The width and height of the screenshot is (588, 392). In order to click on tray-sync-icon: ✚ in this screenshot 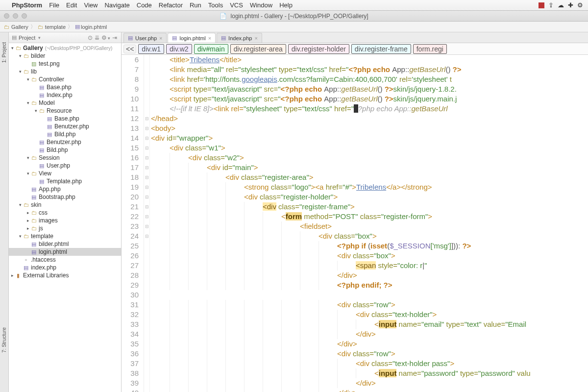, I will do `click(570, 5)`.